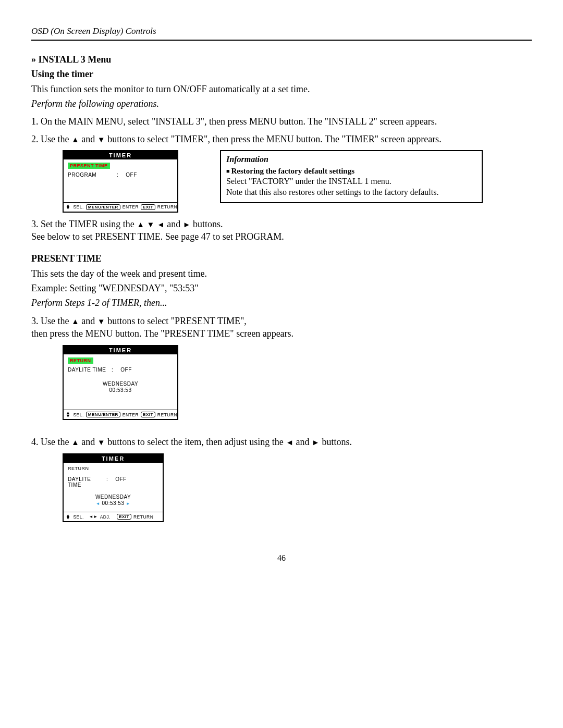 Image resolution: width=563 pixels, height=728 pixels. I want to click on osd1-enter: ENTER, so click(130, 207).